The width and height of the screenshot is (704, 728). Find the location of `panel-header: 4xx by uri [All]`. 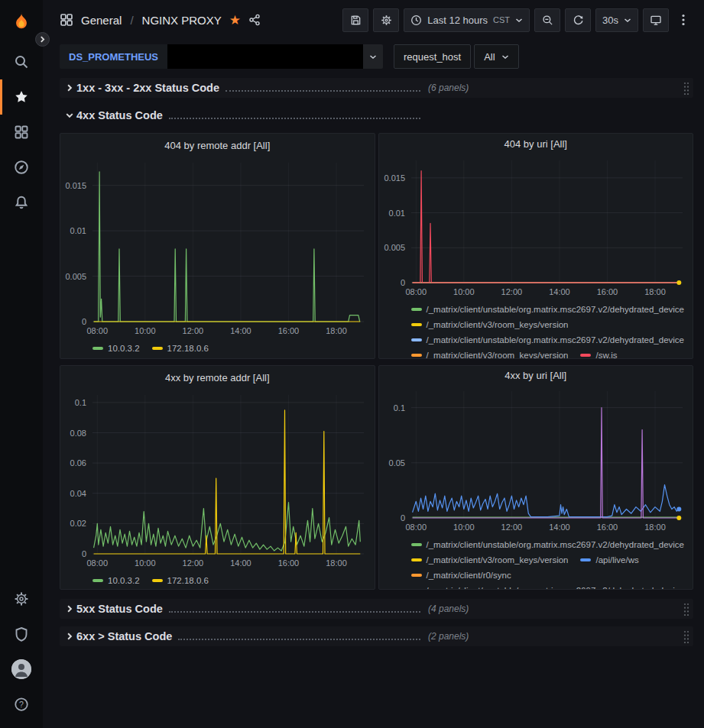

panel-header: 4xx by uri [All] is located at coordinates (537, 376).